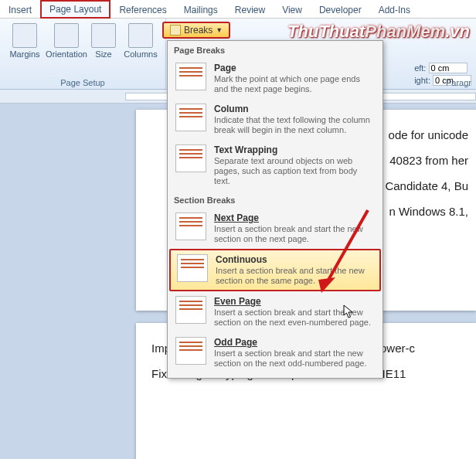 This screenshot has height=459, width=476. Describe the element at coordinates (292, 9) in the screenshot. I see `tab-view: View` at that location.